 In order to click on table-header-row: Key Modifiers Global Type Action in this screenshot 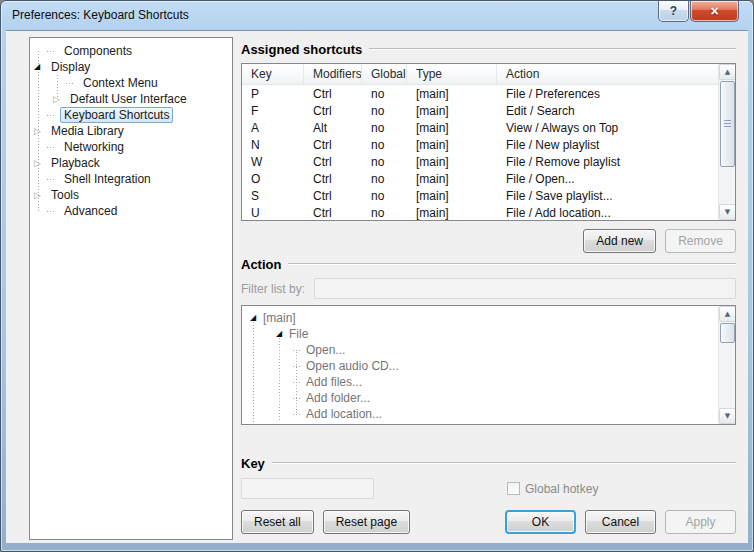, I will do `click(480, 74)`.